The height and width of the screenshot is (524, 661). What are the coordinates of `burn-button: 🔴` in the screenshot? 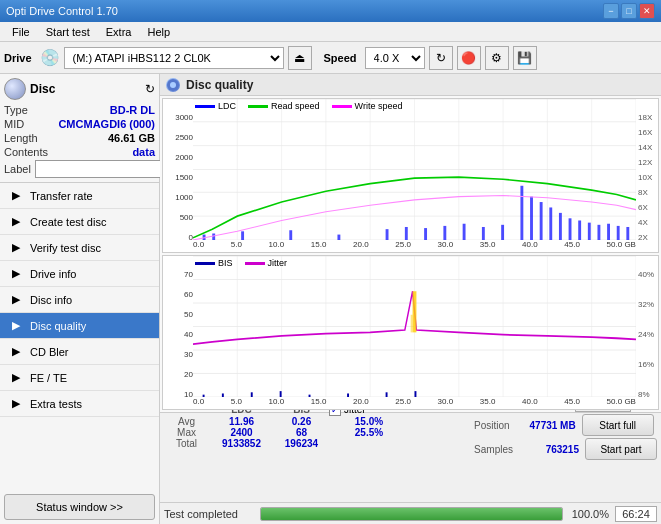 It's located at (469, 58).